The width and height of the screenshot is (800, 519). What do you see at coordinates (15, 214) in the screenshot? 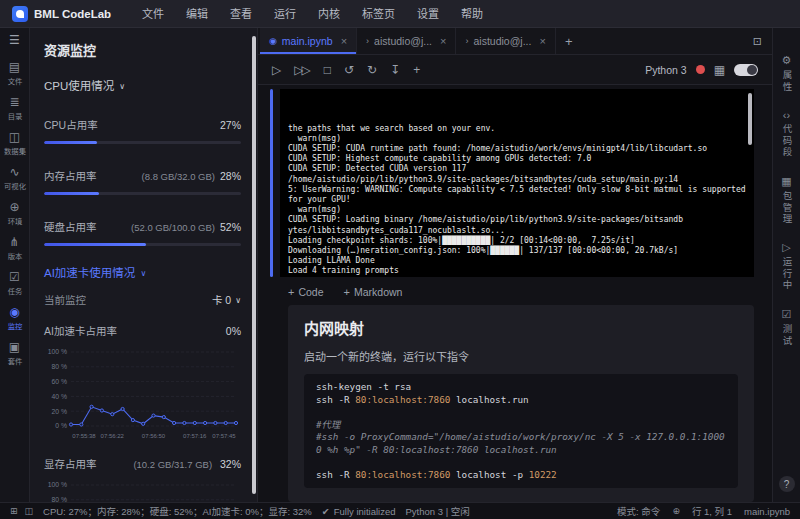
I see `sidebar-item-environment: ⊕环境` at bounding box center [15, 214].